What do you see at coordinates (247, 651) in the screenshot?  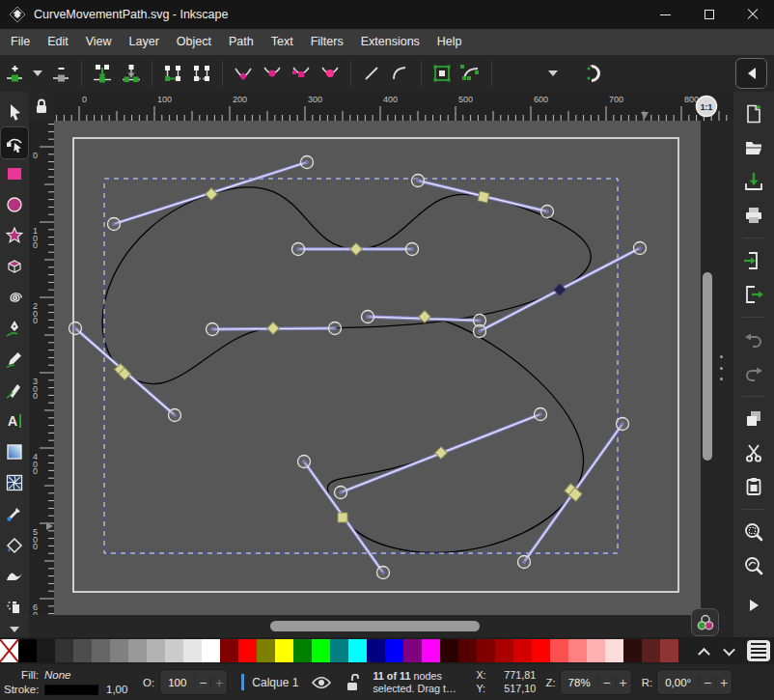 I see `palette-swatch-ff0000` at bounding box center [247, 651].